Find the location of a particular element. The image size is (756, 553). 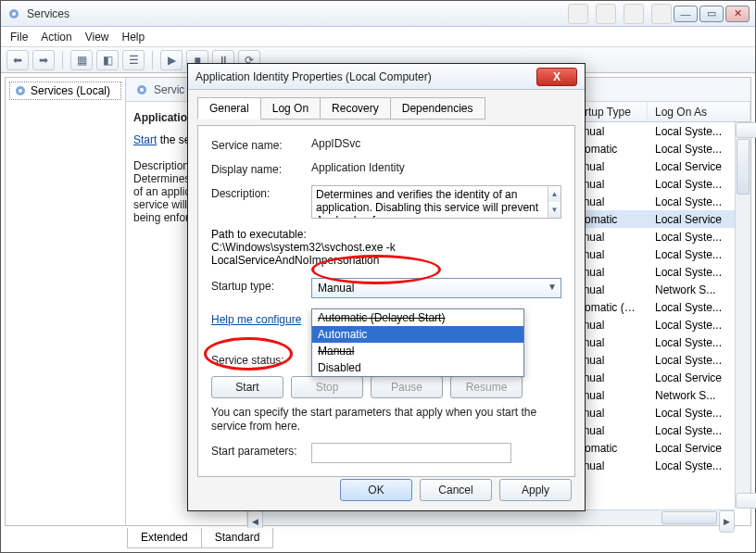

menu-action: Action is located at coordinates (56, 37).